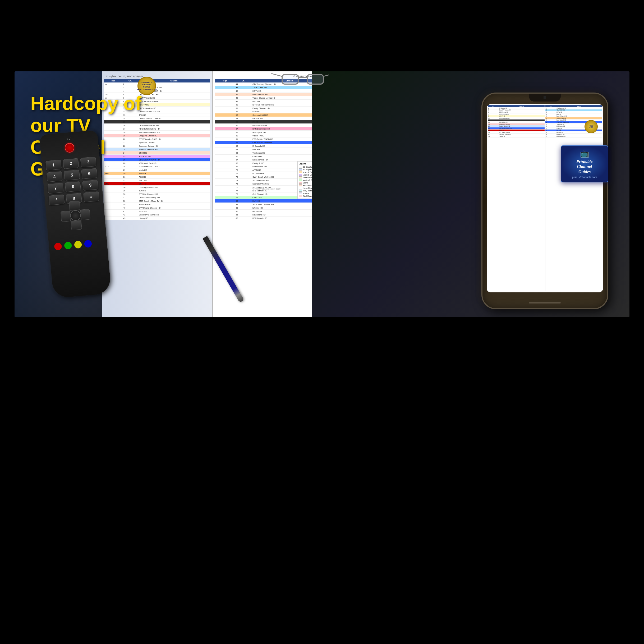 This screenshot has width=644, height=644. Describe the element at coordinates (271, 125) in the screenshot. I see `table-row: 56Food Network HD` at that location.